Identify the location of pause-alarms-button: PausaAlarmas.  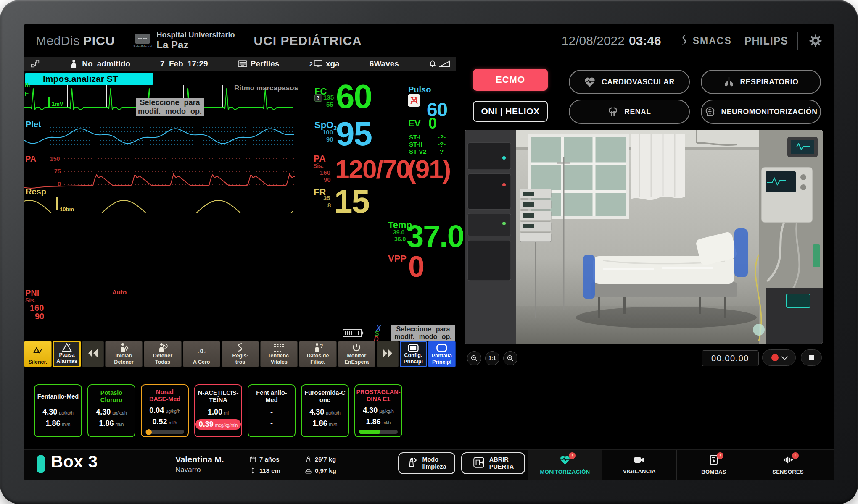
(67, 354).